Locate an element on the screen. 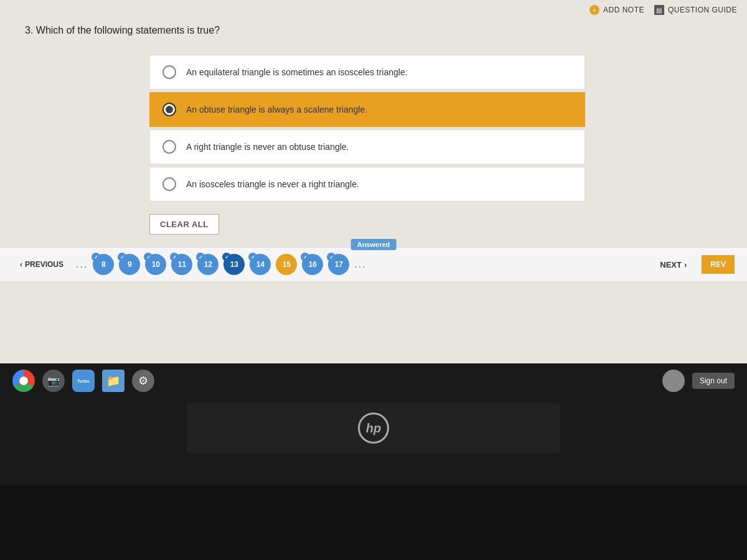 This screenshot has height=560, width=747. radio-b is located at coordinates (169, 110).